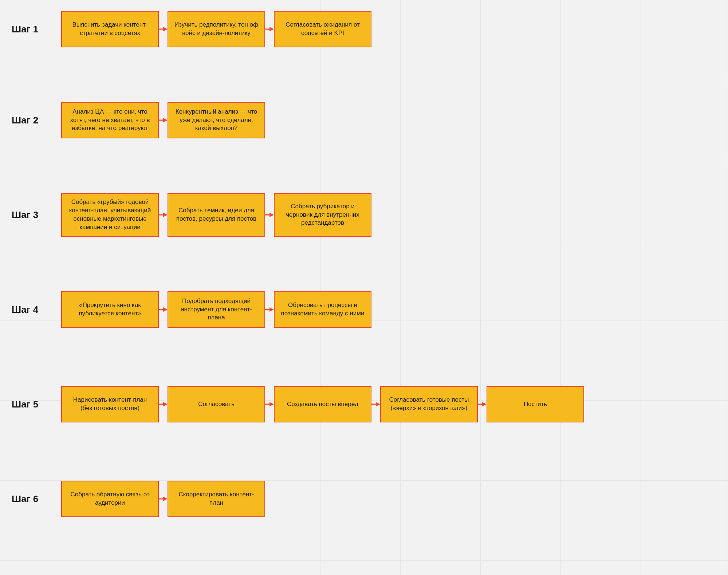  I want to click on row-label: Шаг 1, so click(25, 29).